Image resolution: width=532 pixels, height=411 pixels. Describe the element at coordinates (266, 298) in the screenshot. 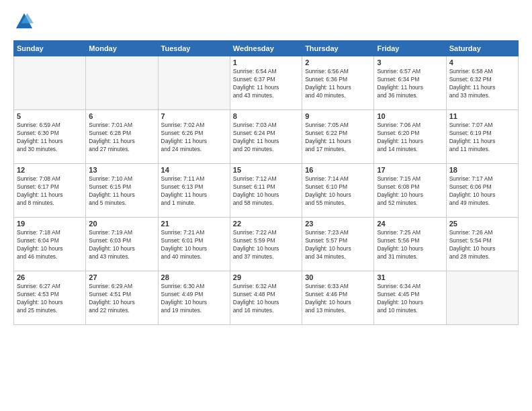

I see `calendar-cell: 29Sunrise: 6:32 AM Sunset: 4:48 PM Dayli…` at that location.